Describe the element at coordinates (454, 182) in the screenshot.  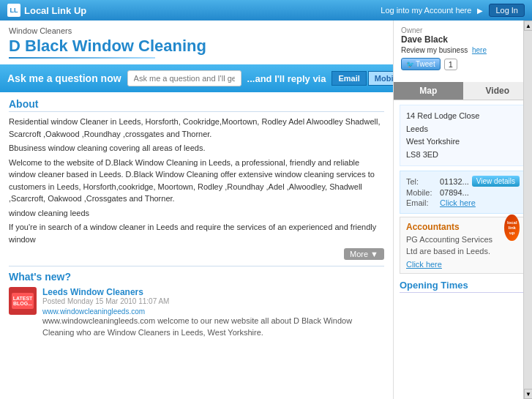
I see `tel-val: 01132...` at that location.